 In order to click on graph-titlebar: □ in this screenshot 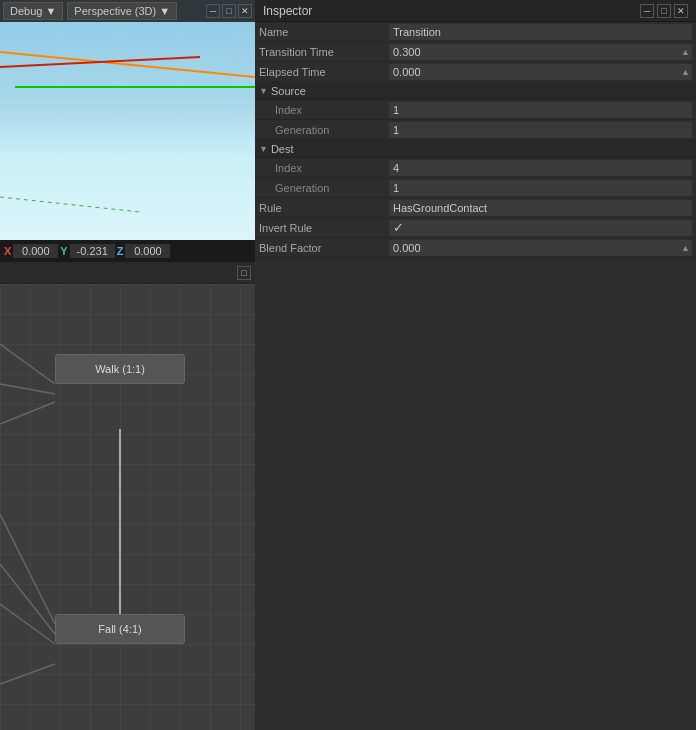, I will do `click(128, 273)`.